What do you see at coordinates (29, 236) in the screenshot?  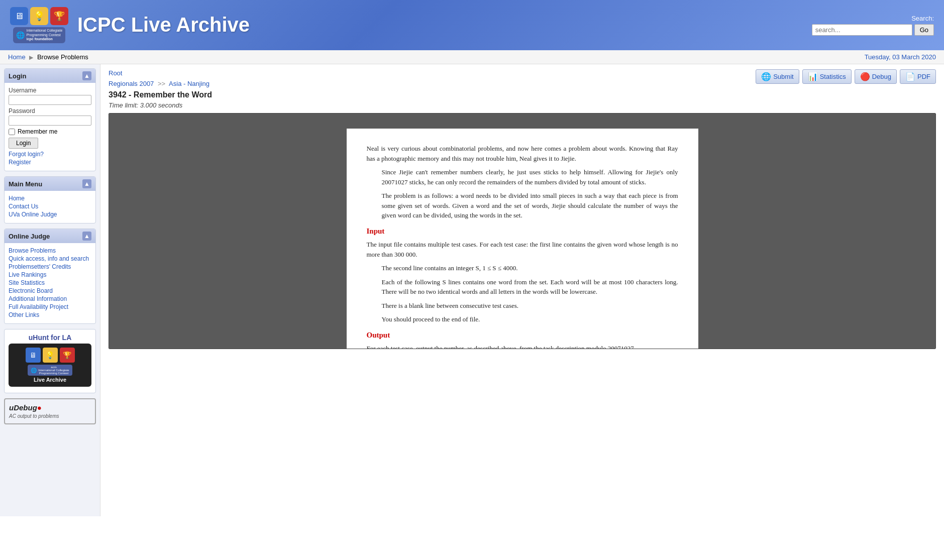 I see `online-judge-title: Online Judge` at bounding box center [29, 236].